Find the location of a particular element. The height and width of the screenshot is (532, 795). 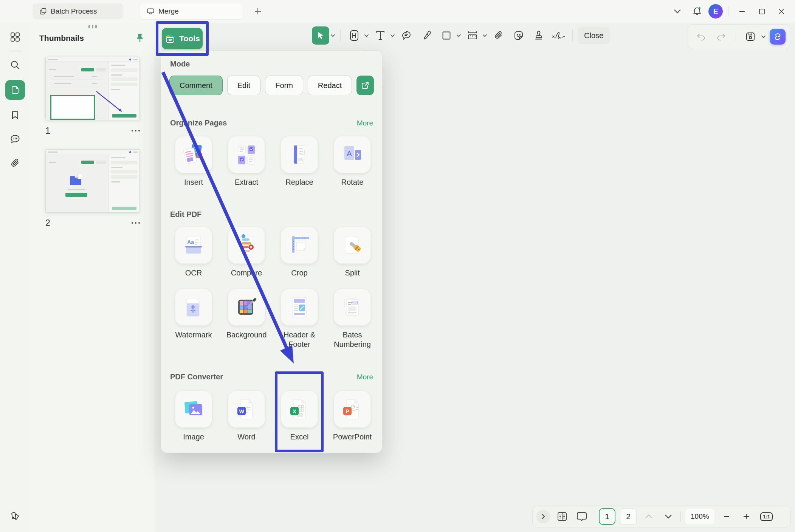

tool-replace: Replace is located at coordinates (299, 162).